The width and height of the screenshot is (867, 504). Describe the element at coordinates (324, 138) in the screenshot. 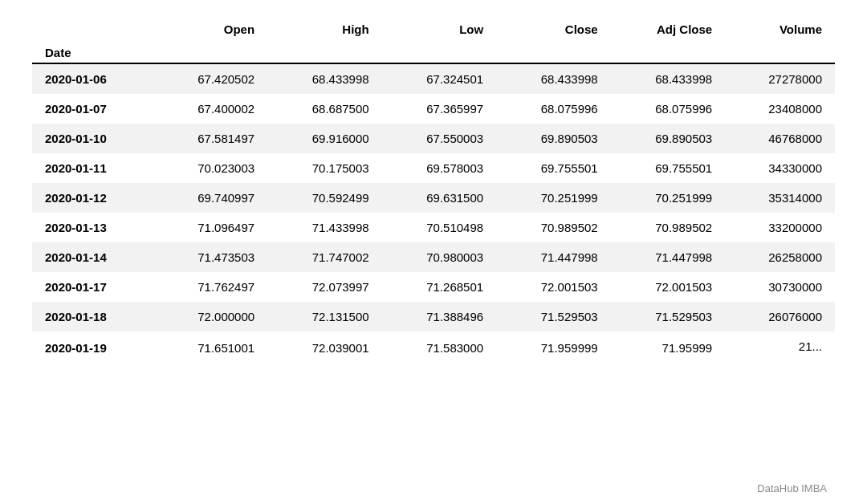

I see `value-cell: 69.916000` at that location.